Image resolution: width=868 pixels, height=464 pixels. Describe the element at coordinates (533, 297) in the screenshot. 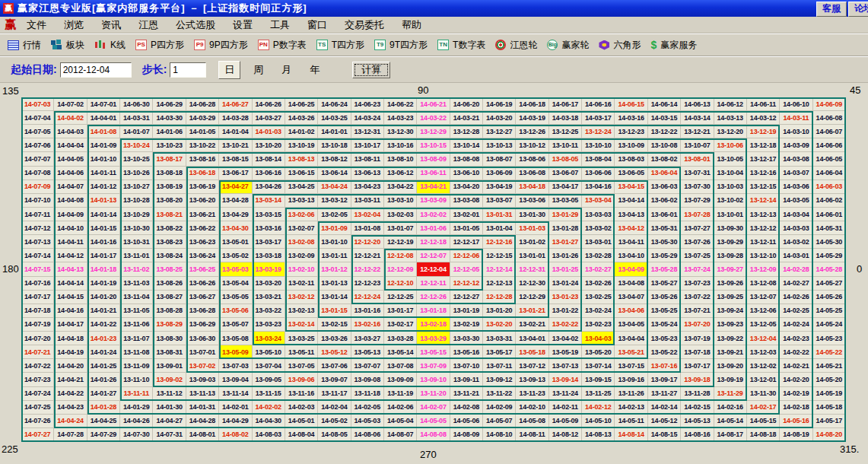

I see `grid-cell: 12-12-29` at that location.